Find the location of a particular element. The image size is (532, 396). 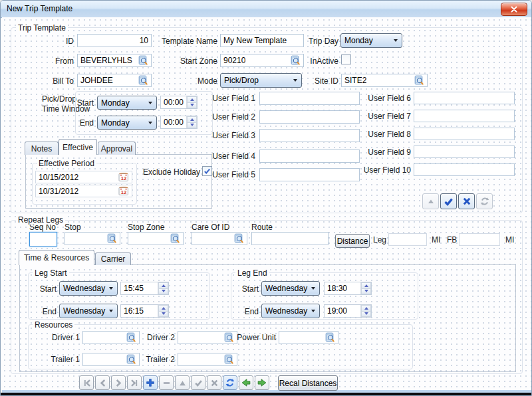

exclude-holiday-checkbox is located at coordinates (207, 171).